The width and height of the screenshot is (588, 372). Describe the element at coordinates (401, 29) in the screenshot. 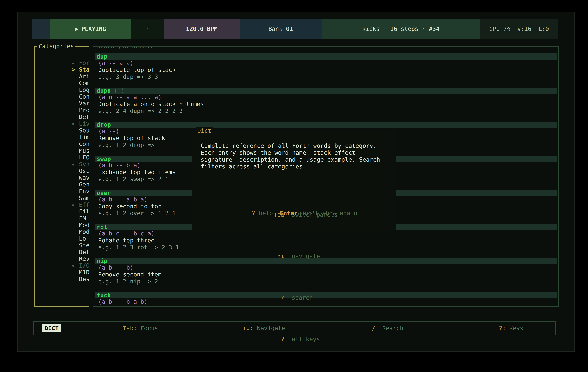

I see `pattern-info: kicks · 16 steps · #34` at that location.